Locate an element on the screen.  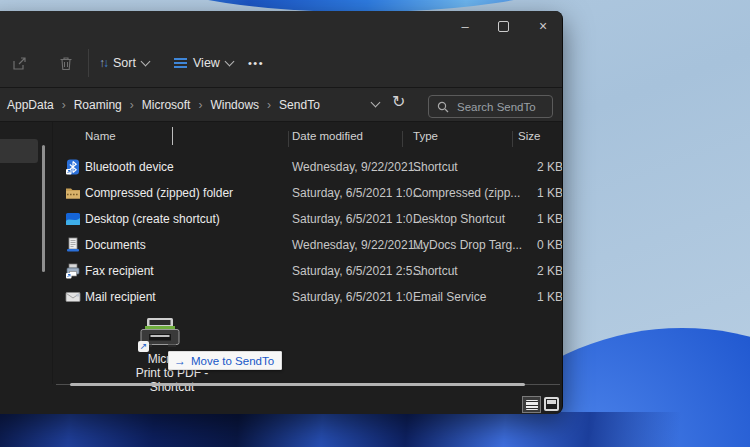
file-name: Mail recipient is located at coordinates (120, 297).